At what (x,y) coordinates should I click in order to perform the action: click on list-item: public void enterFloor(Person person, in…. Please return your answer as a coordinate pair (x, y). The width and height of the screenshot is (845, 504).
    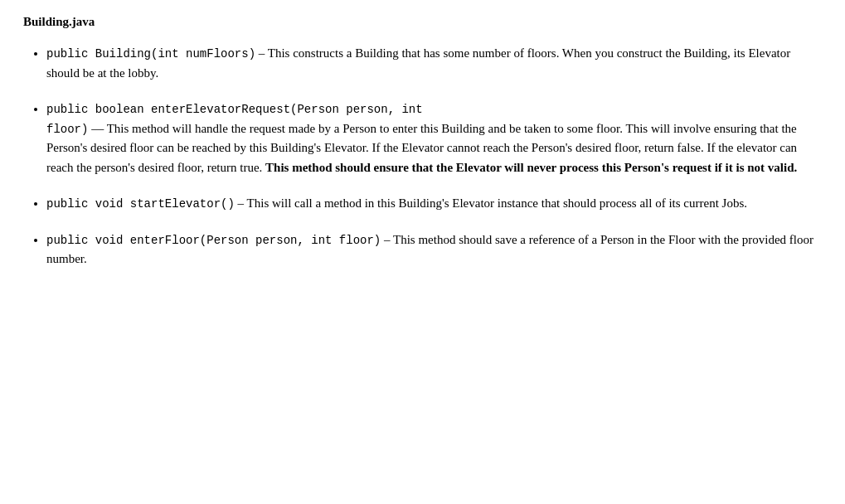
    Looking at the image, I should click on (435, 250).